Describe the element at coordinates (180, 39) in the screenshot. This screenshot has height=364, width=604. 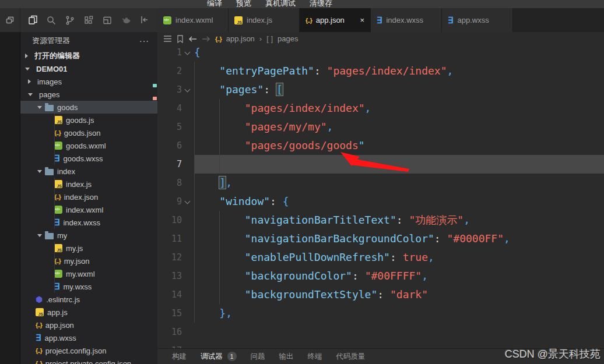
I see `bookmark-icon` at that location.